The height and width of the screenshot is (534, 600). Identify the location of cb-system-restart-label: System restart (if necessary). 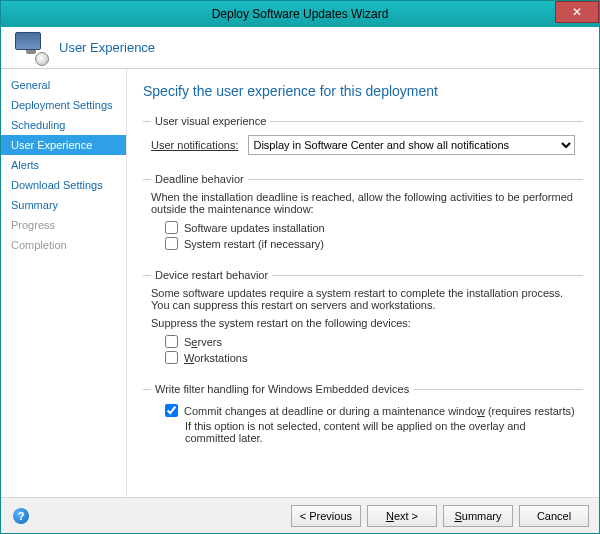
(254, 244).